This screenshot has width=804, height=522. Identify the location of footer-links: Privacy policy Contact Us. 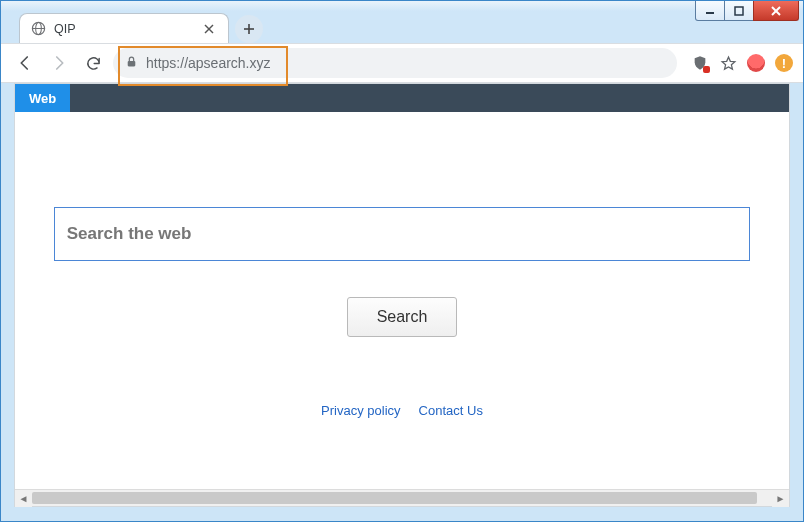
(402, 410).